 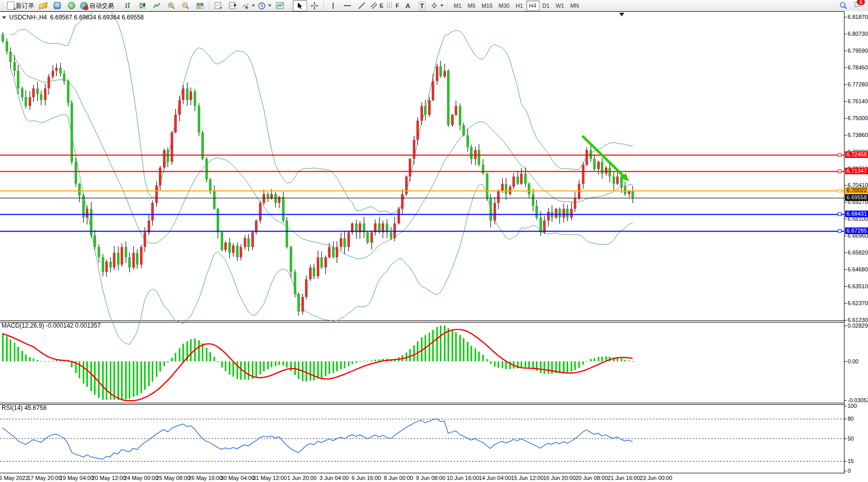 What do you see at coordinates (73, 17) in the screenshot?
I see `chart-title: USDCNH-,H4 6.69567 6.69834 6.69364 6.695…` at bounding box center [73, 17].